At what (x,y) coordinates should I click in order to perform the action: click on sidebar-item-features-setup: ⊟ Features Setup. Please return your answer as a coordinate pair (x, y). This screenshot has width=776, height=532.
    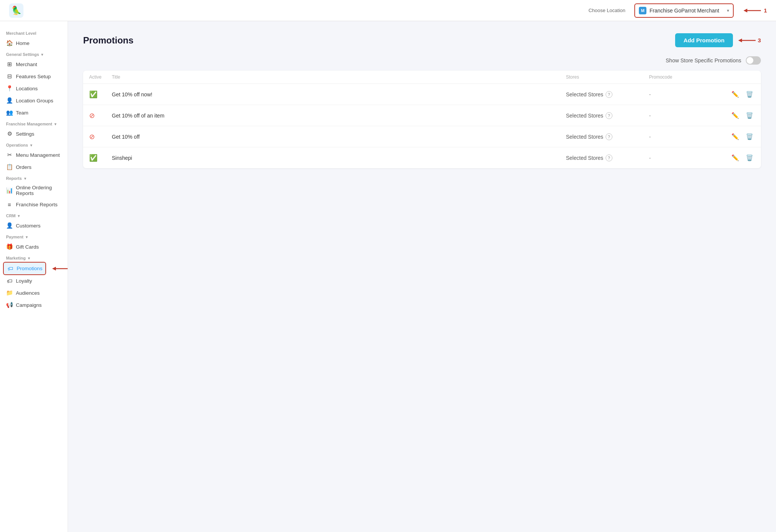
    Looking at the image, I should click on (34, 76).